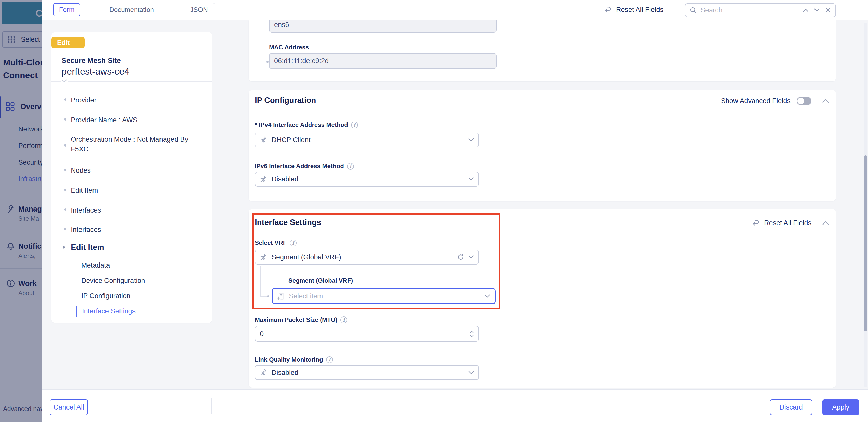  What do you see at coordinates (368, 140) in the screenshot?
I see `ipv4-method-value: DHCP Client` at bounding box center [368, 140].